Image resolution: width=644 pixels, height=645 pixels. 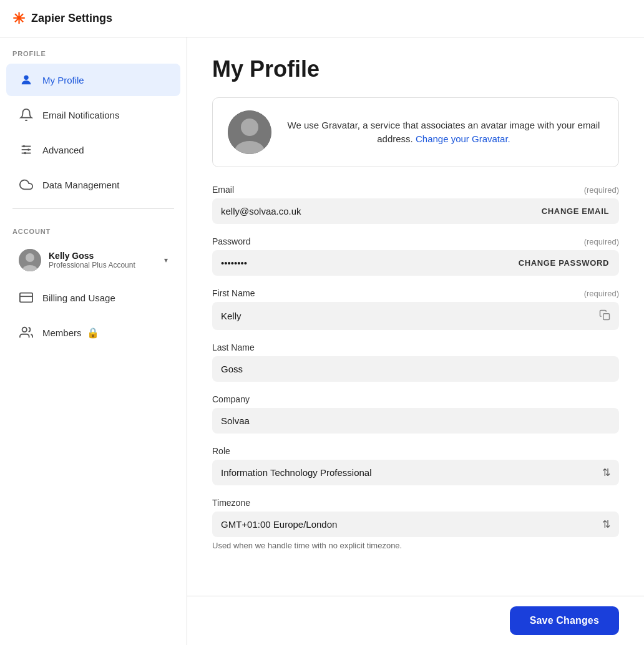 I want to click on role-select-arrow: ⇅, so click(x=607, y=473).